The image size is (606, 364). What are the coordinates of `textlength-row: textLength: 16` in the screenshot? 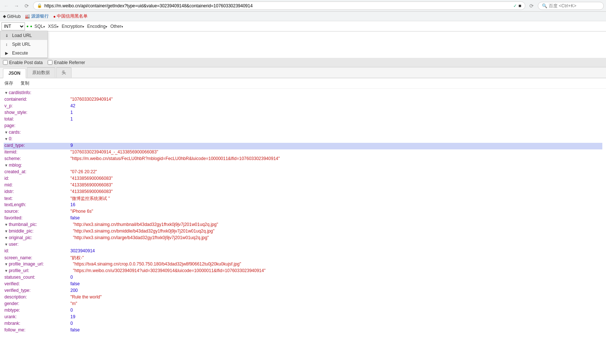 It's located at (303, 205).